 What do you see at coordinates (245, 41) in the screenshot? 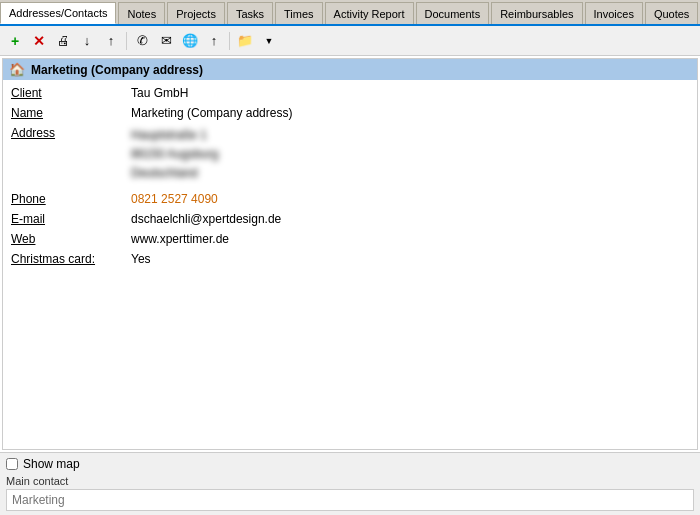
I see `folder-button: 📁` at bounding box center [245, 41].